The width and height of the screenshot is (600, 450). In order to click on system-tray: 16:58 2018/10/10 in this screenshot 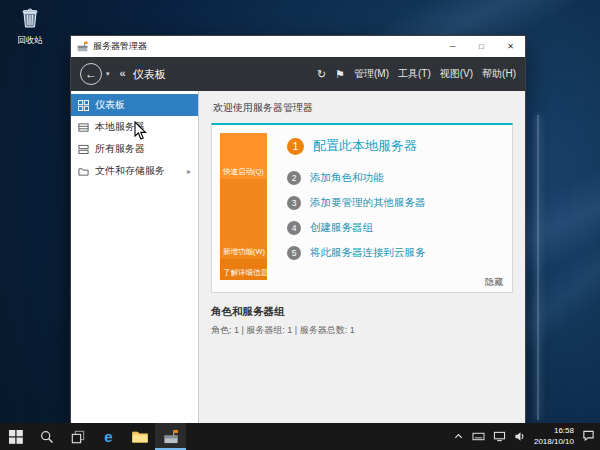, I will do `click(526, 436)`.